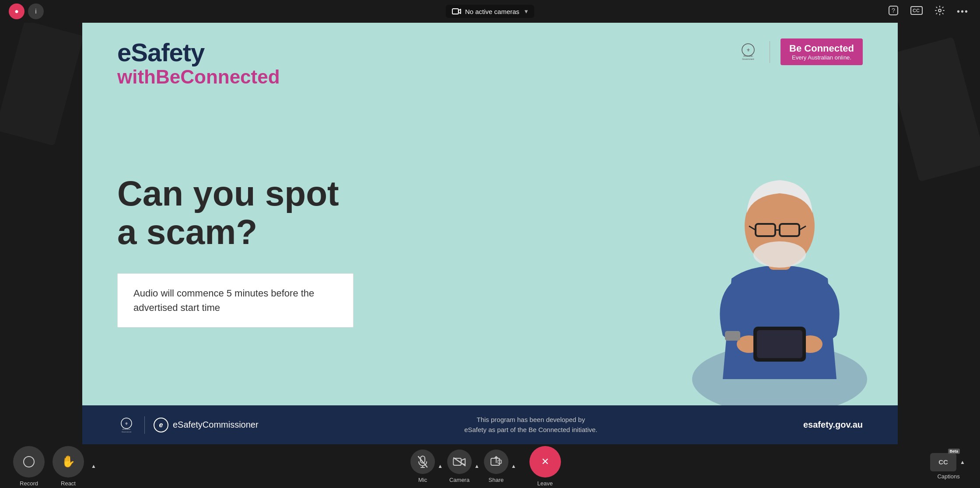  What do you see at coordinates (126, 429) in the screenshot?
I see `svg-text: Australian` at bounding box center [126, 429].